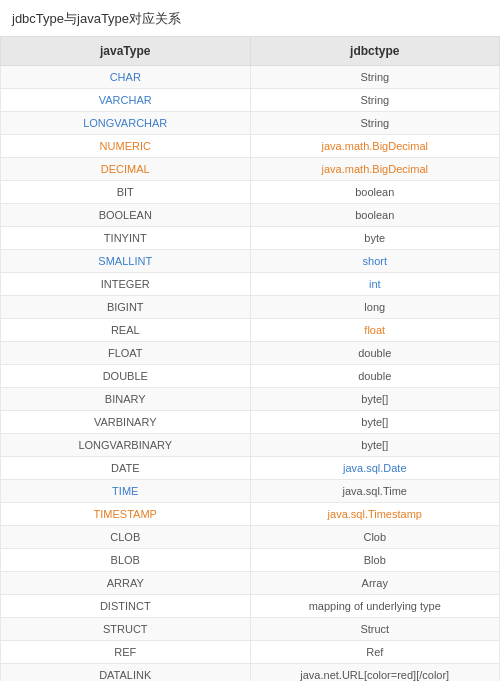  What do you see at coordinates (126, 308) in the screenshot?
I see `java-type-cell: BIGINT` at bounding box center [126, 308].